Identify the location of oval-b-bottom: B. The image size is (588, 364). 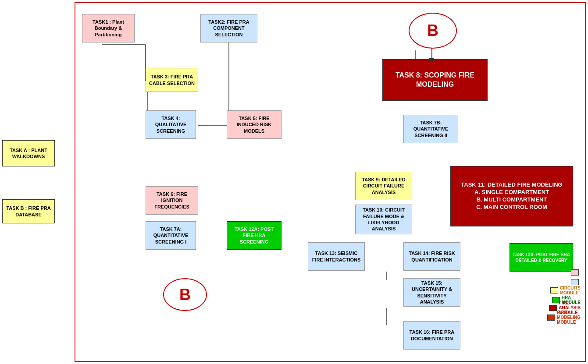
(185, 294).